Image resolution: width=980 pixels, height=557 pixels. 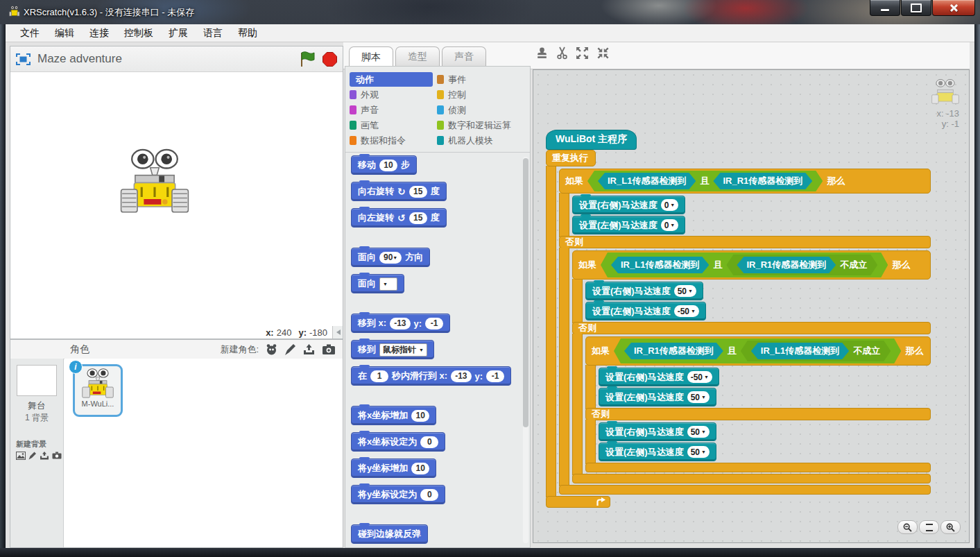 What do you see at coordinates (390, 534) in the screenshot?
I see `bounce-on-edge-block: 碰到边缘就反弹` at bounding box center [390, 534].